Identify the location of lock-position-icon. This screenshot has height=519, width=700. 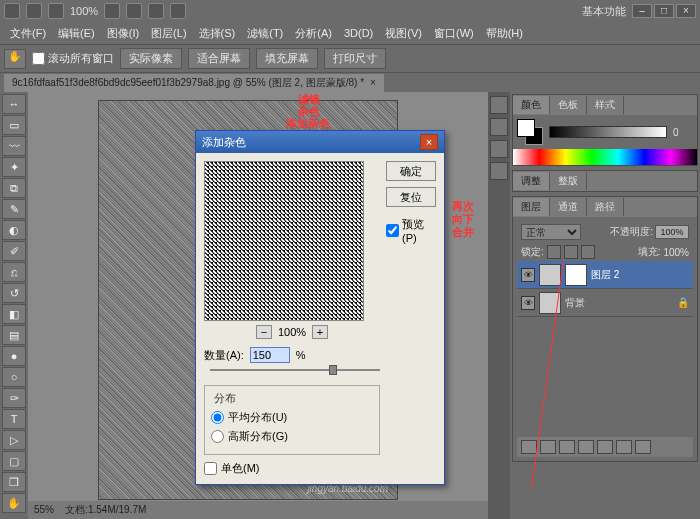
(571, 252).